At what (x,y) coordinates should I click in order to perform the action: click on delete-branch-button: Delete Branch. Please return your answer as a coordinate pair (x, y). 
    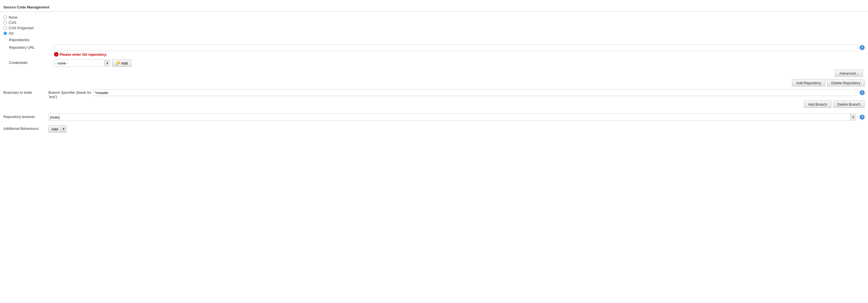
    Looking at the image, I should click on (849, 104).